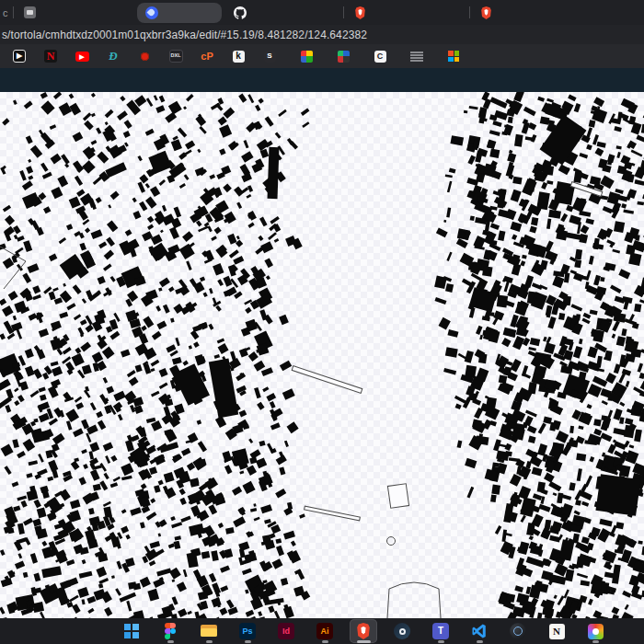 The width and height of the screenshot is (644, 644). Describe the element at coordinates (152, 13) in the screenshot. I see `mapbox-favicon` at that location.